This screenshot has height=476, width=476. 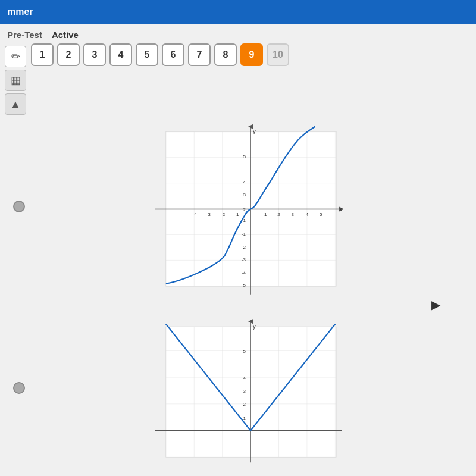 What do you see at coordinates (15, 104) in the screenshot?
I see `arrow-tool-button: ▲` at bounding box center [15, 104].